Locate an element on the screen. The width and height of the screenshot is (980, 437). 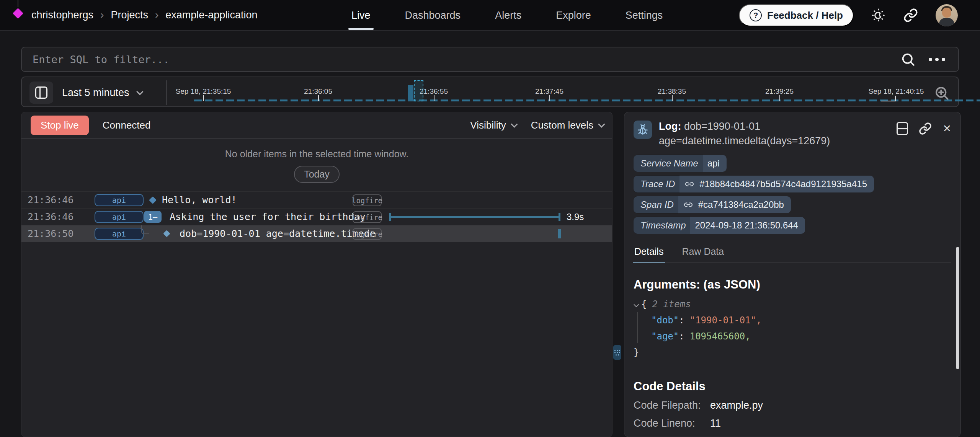
live-filters: Visibility Custom levels is located at coordinates (537, 126).